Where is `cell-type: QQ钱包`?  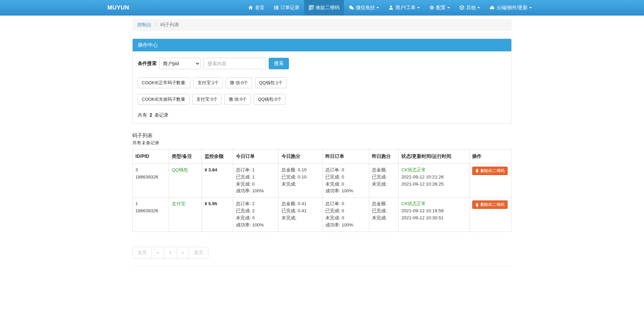
cell-type: QQ钱包 is located at coordinates (186, 180).